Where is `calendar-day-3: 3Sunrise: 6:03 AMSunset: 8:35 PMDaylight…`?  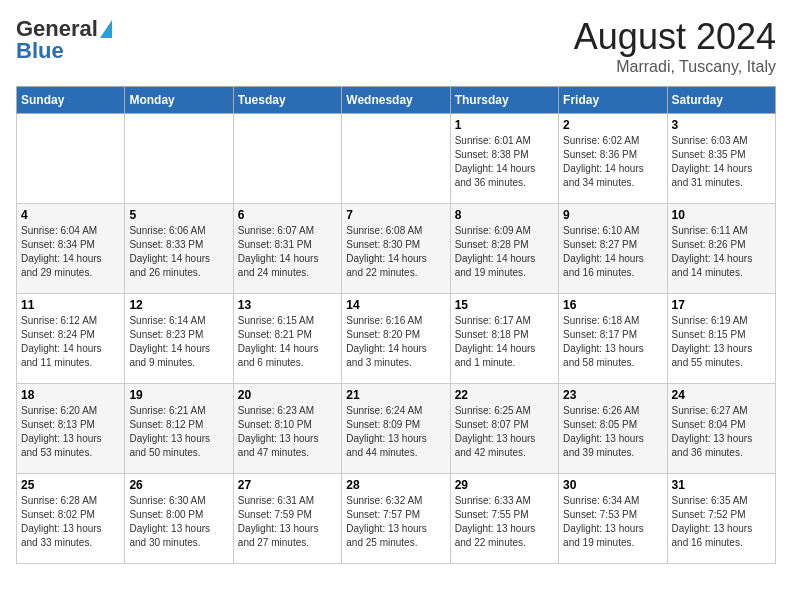 calendar-day-3: 3Sunrise: 6:03 AMSunset: 8:35 PMDaylight… is located at coordinates (721, 159).